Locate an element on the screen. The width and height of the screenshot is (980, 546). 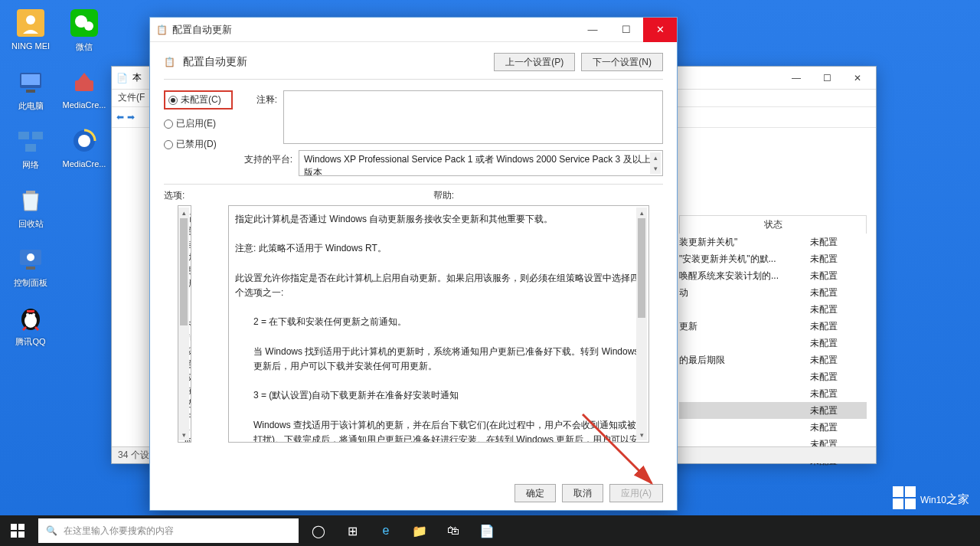
prev-setting-button: 上一个设置(P) is located at coordinates (534, 62).